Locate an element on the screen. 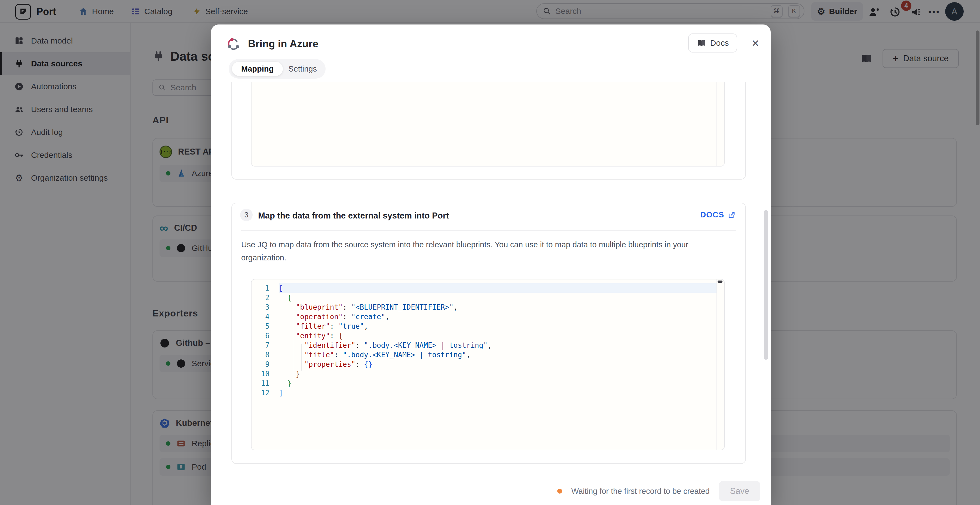 The width and height of the screenshot is (980, 505). code-line: 7 "identifier": ".body.<KEY_NAME> | tost… is located at coordinates (488, 345).